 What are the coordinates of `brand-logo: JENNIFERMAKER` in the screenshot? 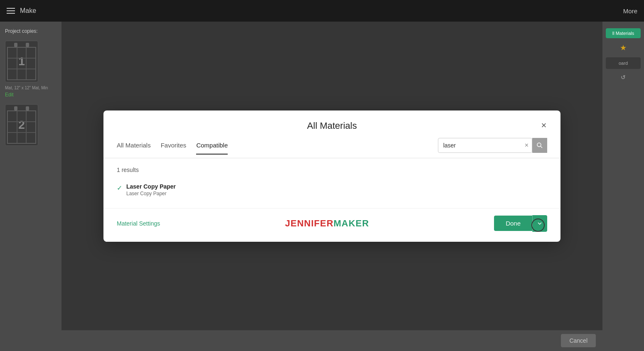 It's located at (327, 223).